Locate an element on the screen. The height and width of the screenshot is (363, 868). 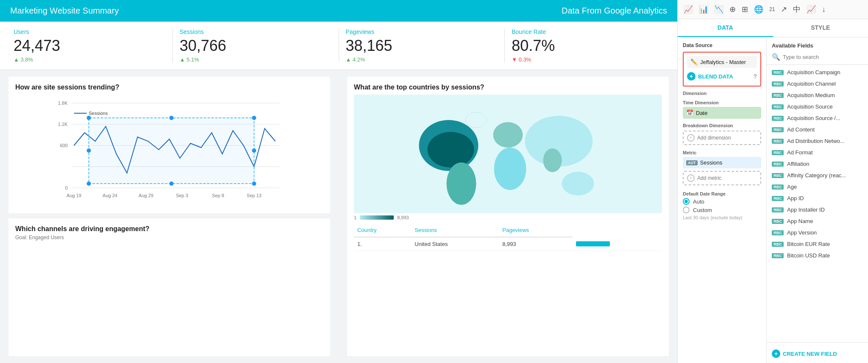
radio-custom-circle is located at coordinates (686, 210).